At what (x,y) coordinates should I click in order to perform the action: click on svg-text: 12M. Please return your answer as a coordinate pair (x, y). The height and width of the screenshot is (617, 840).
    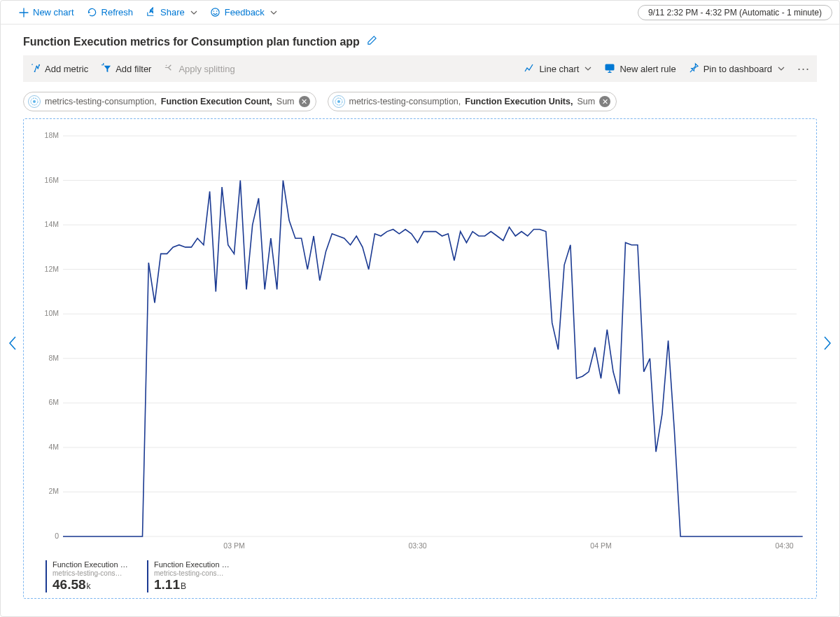
    Looking at the image, I should click on (52, 269).